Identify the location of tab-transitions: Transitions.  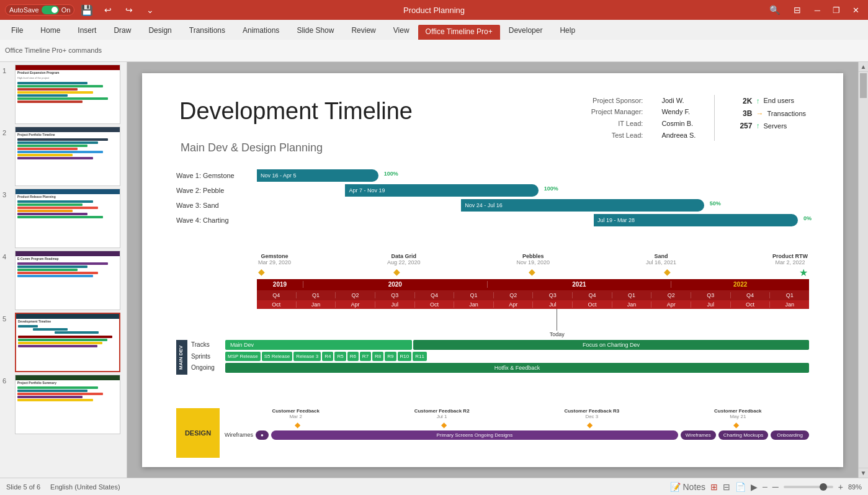
(207, 31).